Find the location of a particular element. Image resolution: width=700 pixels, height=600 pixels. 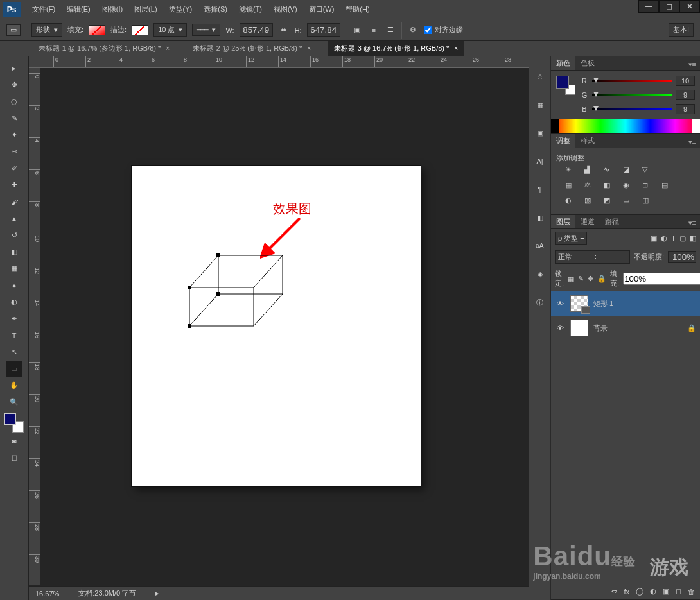

layer-row: 👁矩形 1 is located at coordinates (626, 304).